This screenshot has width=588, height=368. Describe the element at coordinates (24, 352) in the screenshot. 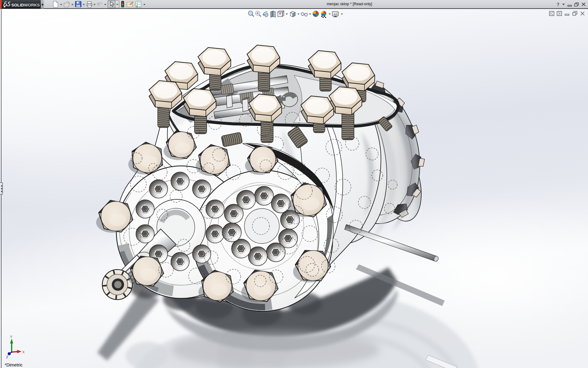

I see `svg-text: X` at that location.